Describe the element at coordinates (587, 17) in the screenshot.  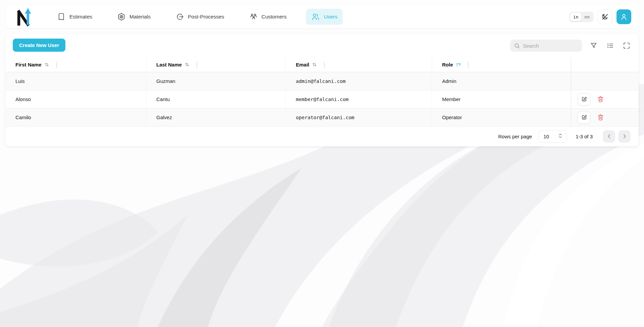
I see `unit-option-mm: mm` at that location.